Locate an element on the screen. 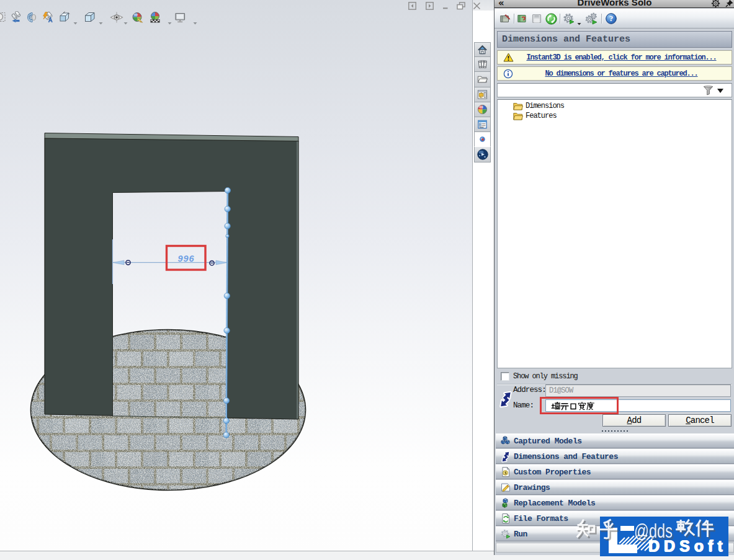 This screenshot has height=560, width=734. section-label: File Formats is located at coordinates (541, 518).